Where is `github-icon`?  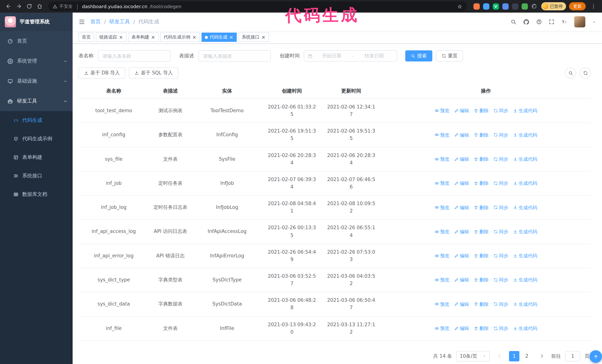
github-icon is located at coordinates (526, 22).